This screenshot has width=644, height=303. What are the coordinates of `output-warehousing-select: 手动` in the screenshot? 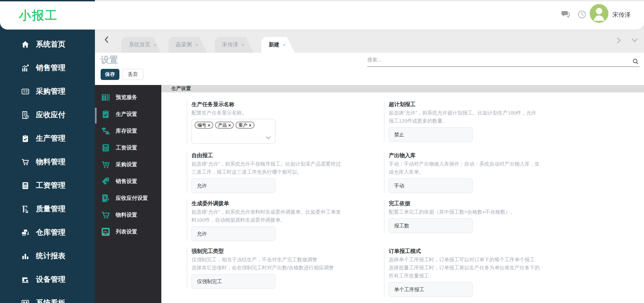 It's located at (431, 186).